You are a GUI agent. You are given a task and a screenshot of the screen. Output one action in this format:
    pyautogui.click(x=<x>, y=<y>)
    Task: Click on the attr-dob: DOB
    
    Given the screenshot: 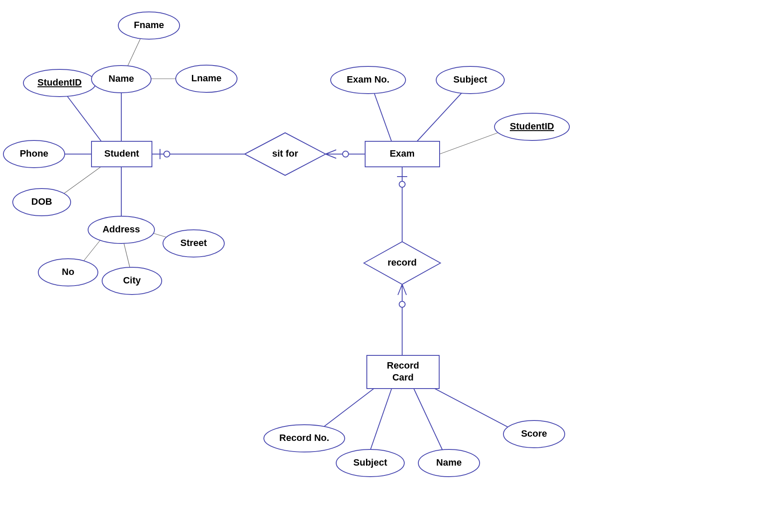 What is the action you would take?
    pyautogui.click(x=42, y=202)
    